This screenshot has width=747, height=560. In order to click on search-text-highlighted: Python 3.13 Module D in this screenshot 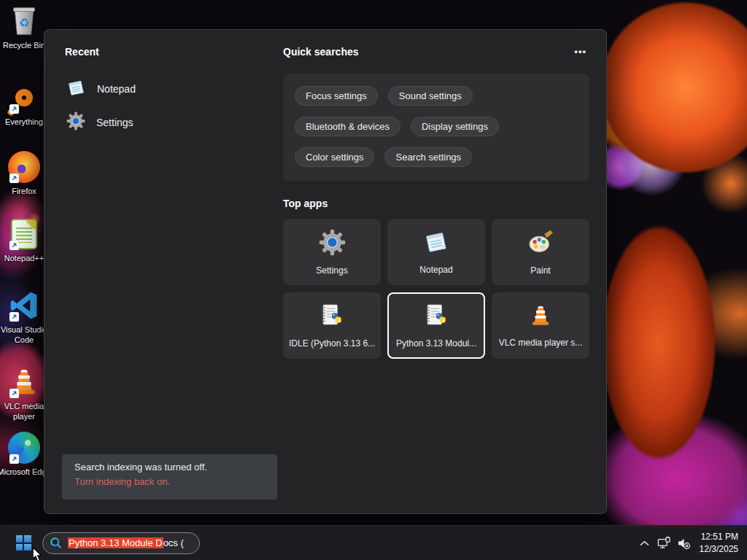, I will do `click(115, 542)`.